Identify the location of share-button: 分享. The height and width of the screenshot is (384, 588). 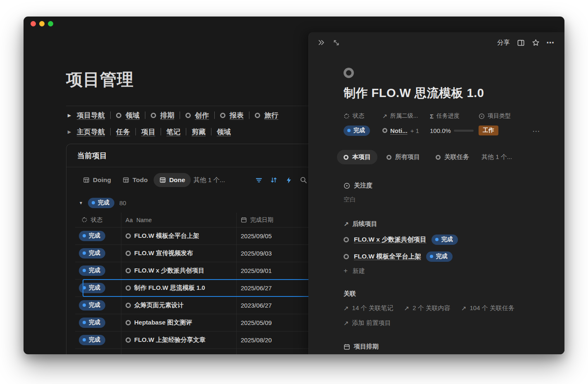
(504, 43).